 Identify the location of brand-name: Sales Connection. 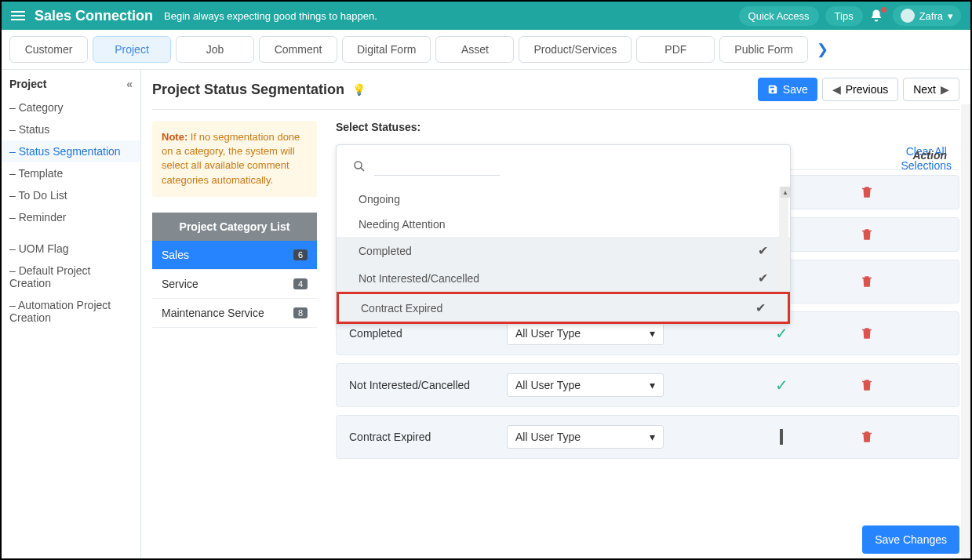
(94, 16).